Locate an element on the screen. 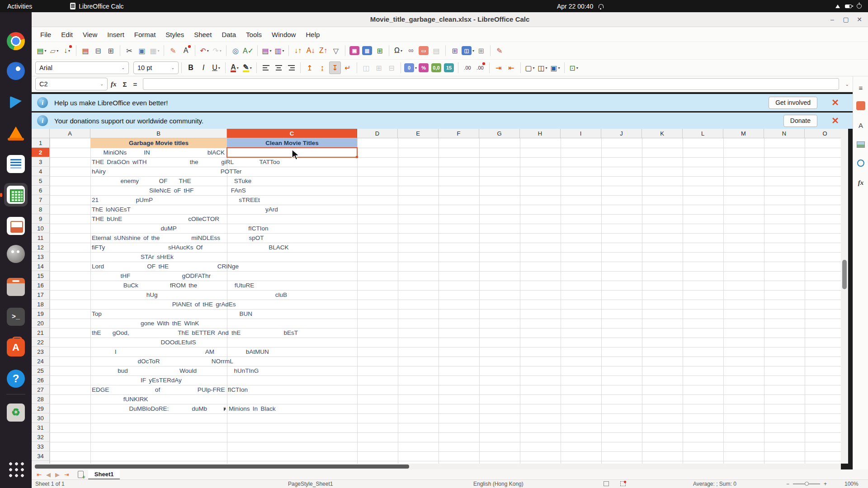 The height and width of the screenshot is (488, 868). equals-icon: = is located at coordinates (136, 84).